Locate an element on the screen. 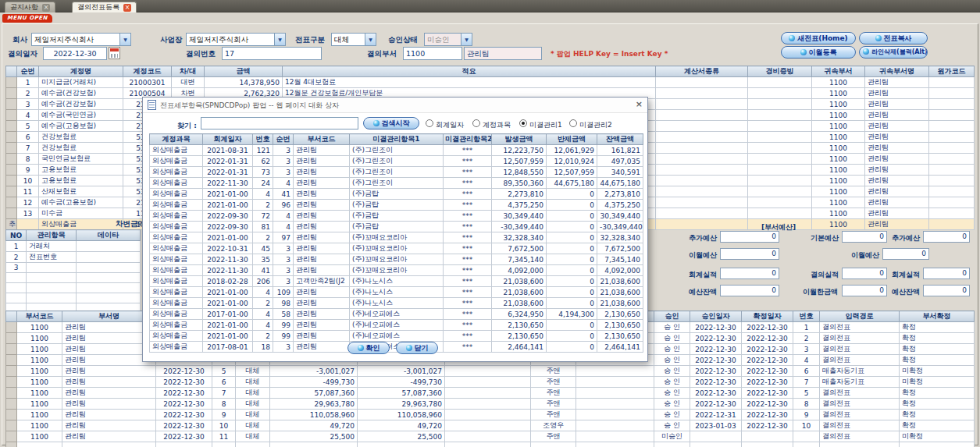  cell: 9 is located at coordinates (224, 415).